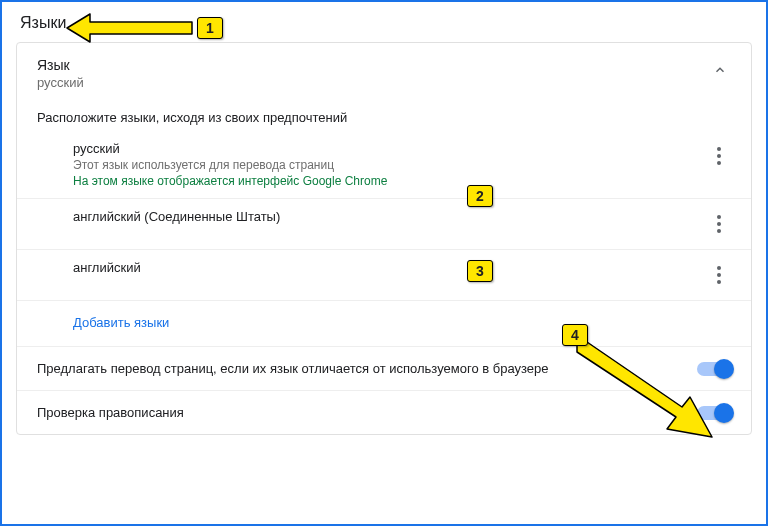 This screenshot has height=526, width=768. I want to click on spellcheck-toggle-label: Проверка правописания, so click(110, 412).